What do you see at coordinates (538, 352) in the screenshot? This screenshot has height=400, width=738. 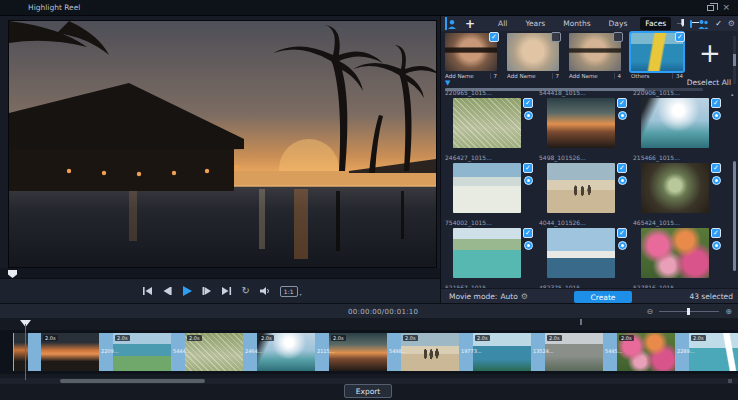 I see `timeline-gap: 13524...` at bounding box center [538, 352].